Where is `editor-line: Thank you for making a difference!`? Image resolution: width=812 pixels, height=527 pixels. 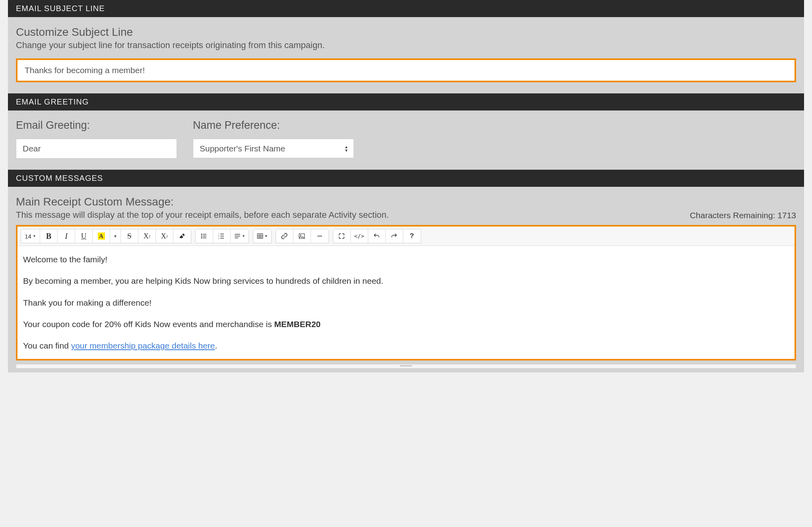 editor-line: Thank you for making a difference! is located at coordinates (406, 303).